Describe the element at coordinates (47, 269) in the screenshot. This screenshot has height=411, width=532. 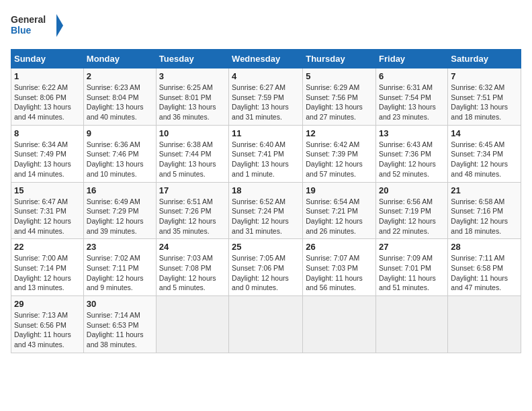
I see `sunset: Sunset: 7:14 PM` at that location.